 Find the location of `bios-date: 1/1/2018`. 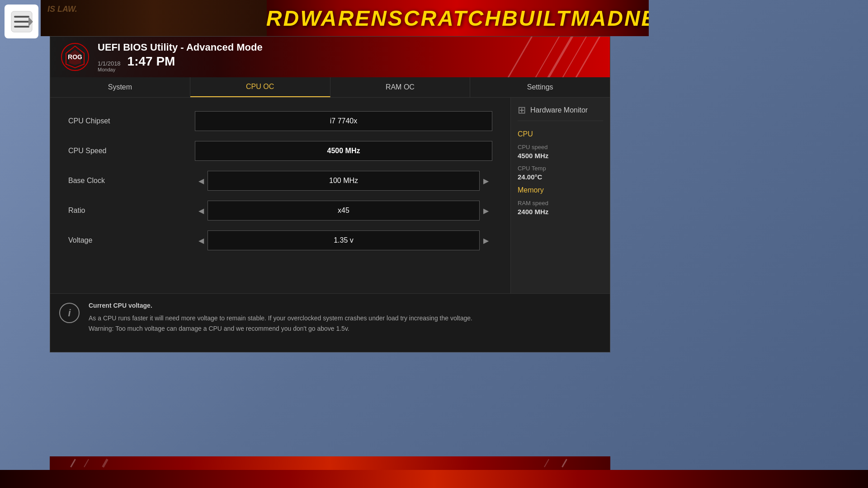

bios-date: 1/1/2018 is located at coordinates (109, 63).